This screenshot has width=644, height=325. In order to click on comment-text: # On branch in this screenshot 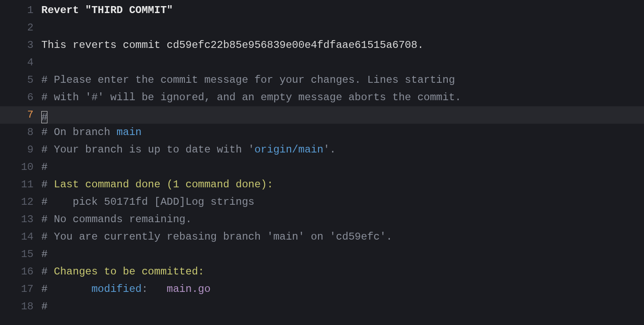, I will do `click(79, 132)`.